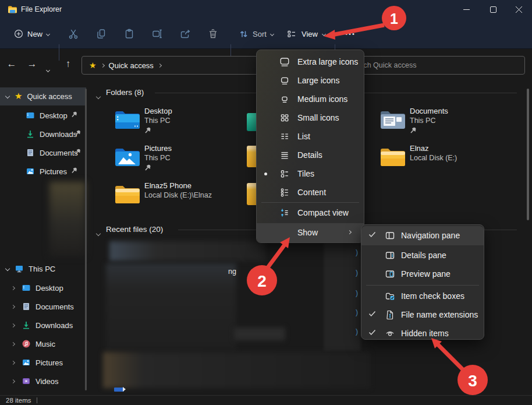  What do you see at coordinates (310, 99) in the screenshot?
I see `view-menu-item-medium-icons: Medium icons` at bounding box center [310, 99].